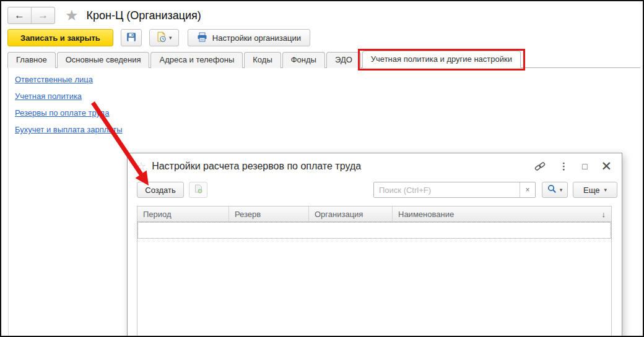 This screenshot has height=337, width=644. What do you see at coordinates (144, 16) in the screenshot?
I see `page-title: Крон-Ц (Организация)` at bounding box center [144, 16].